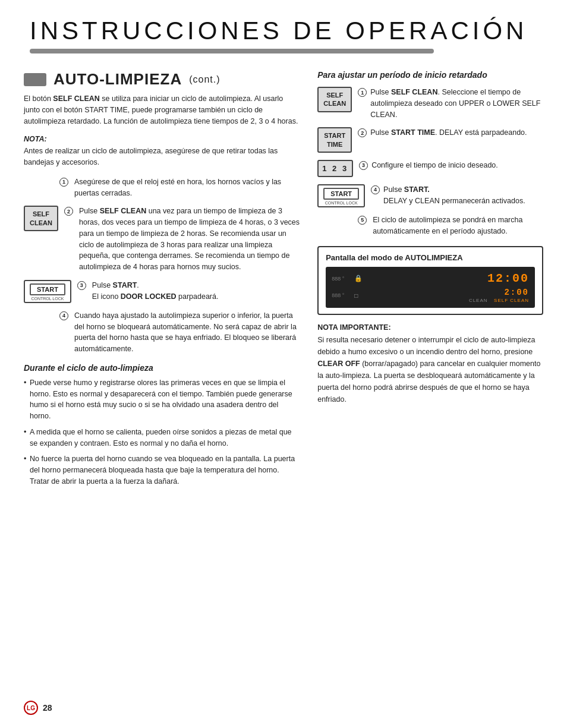  Describe the element at coordinates (359, 278) in the screenshot. I see `display-icon-1: 🔒` at that location.